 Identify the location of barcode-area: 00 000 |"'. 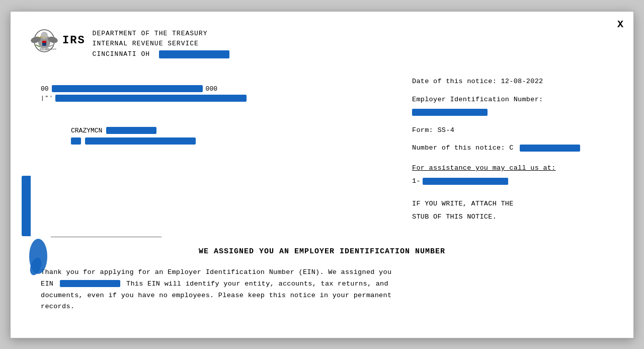
(206, 94).